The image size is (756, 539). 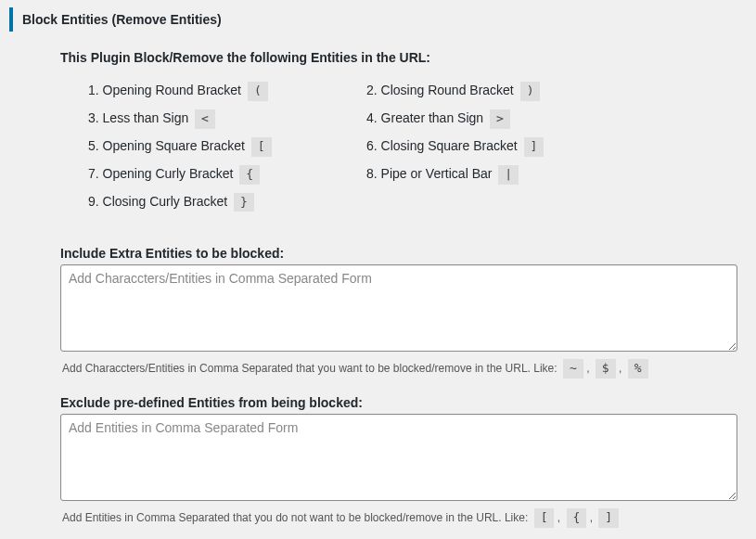 What do you see at coordinates (506, 174) in the screenshot?
I see `entity-item: 8. Pipe or Vertical Bar |` at bounding box center [506, 174].